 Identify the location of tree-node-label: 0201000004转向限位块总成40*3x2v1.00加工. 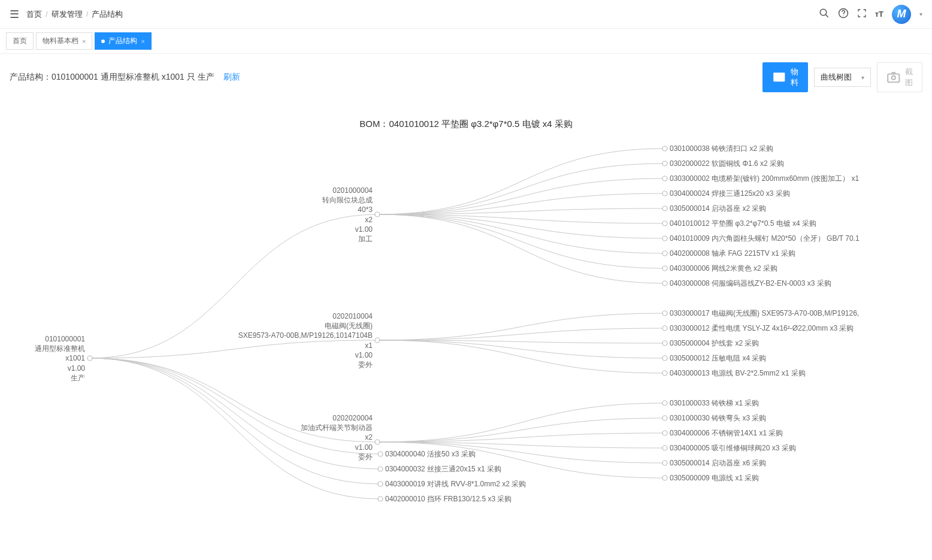
(347, 214).